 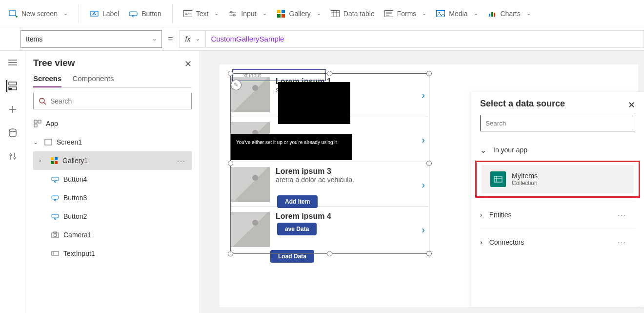 I want to click on input-icon, so click(x=233, y=14).